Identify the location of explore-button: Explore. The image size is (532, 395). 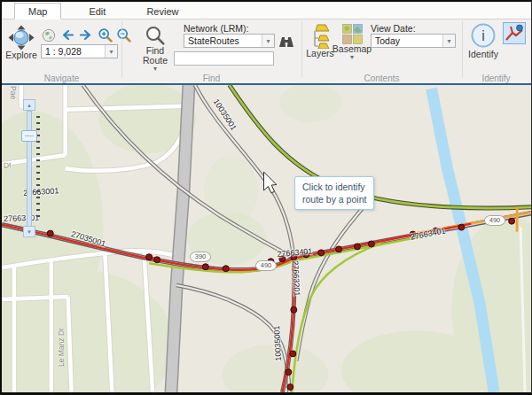
(21, 43).